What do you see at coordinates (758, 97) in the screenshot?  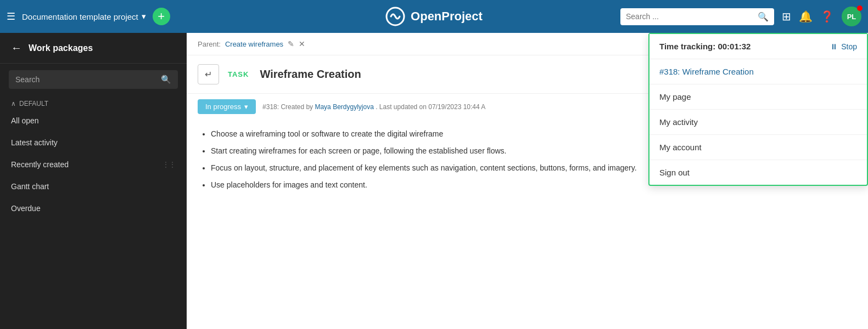 I see `dropdown-my-page: My page` at bounding box center [758, 97].